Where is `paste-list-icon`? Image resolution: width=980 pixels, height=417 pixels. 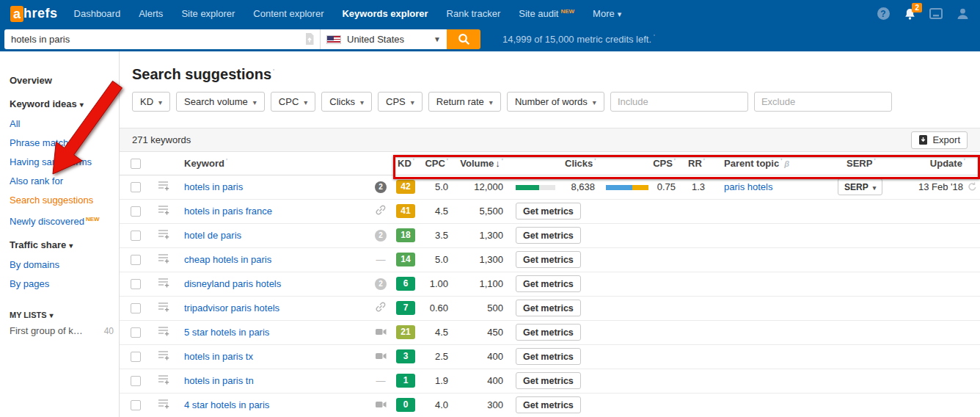 paste-list-icon is located at coordinates (310, 40).